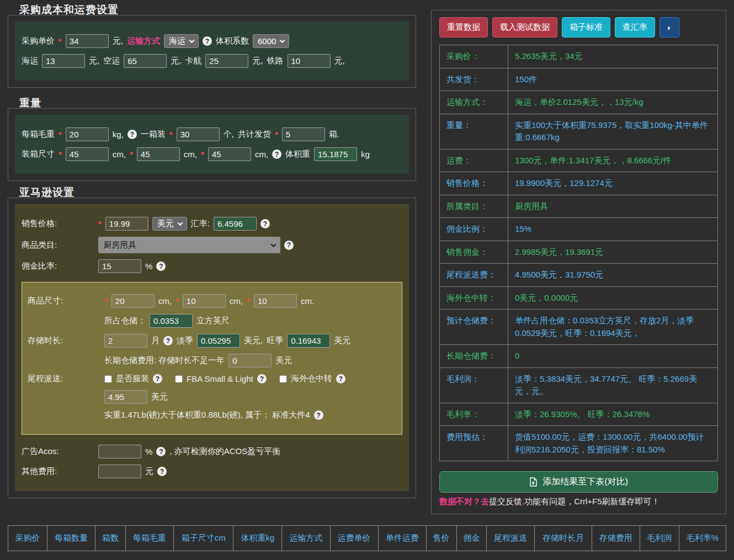 Image resolution: width=734 pixels, height=560 pixels. Describe the element at coordinates (177, 41) in the screenshot. I see `shipping-method-value: 海运` at that location.